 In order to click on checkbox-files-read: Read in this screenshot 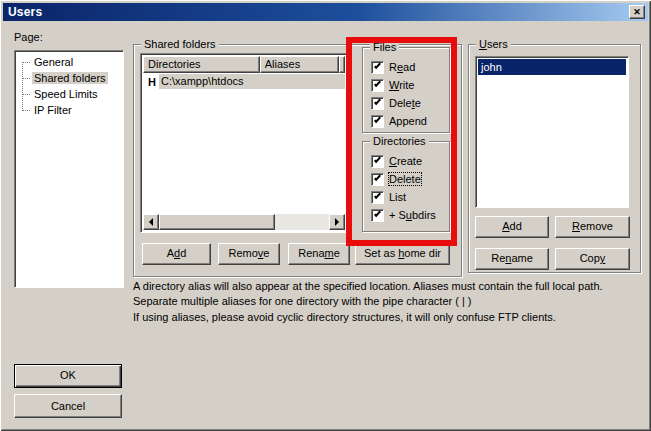, I will do `click(393, 67)`.